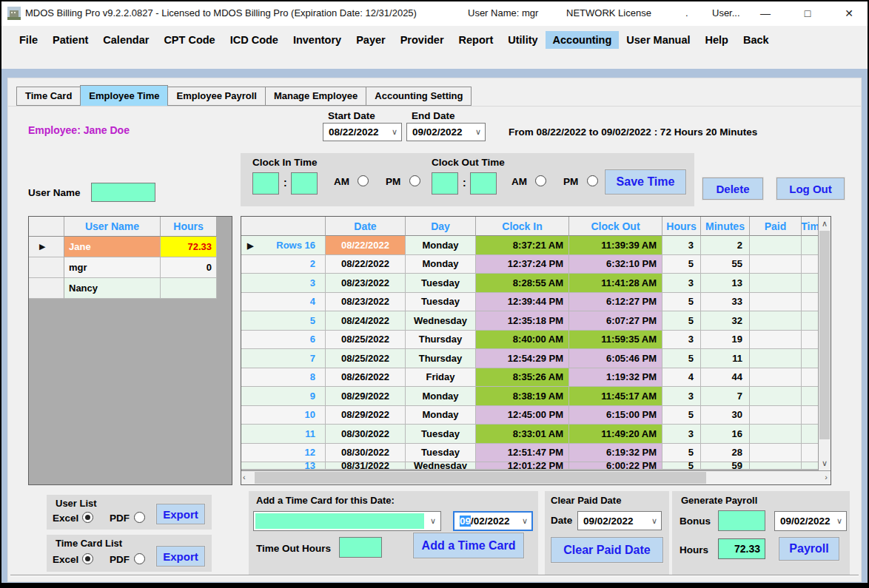  What do you see at coordinates (317, 40) in the screenshot?
I see `menu-item-inventory: Inventory` at bounding box center [317, 40].